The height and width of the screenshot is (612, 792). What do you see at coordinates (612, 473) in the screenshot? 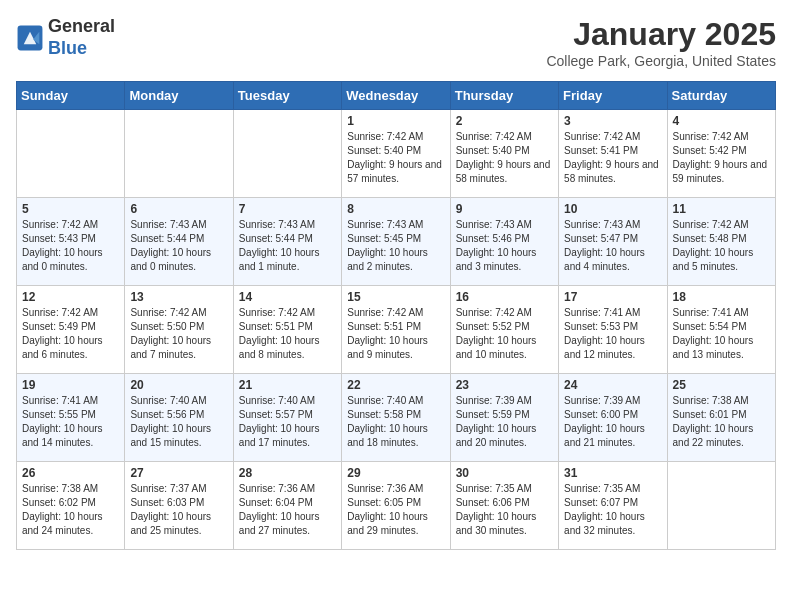
I see `day-number: 31` at bounding box center [612, 473].